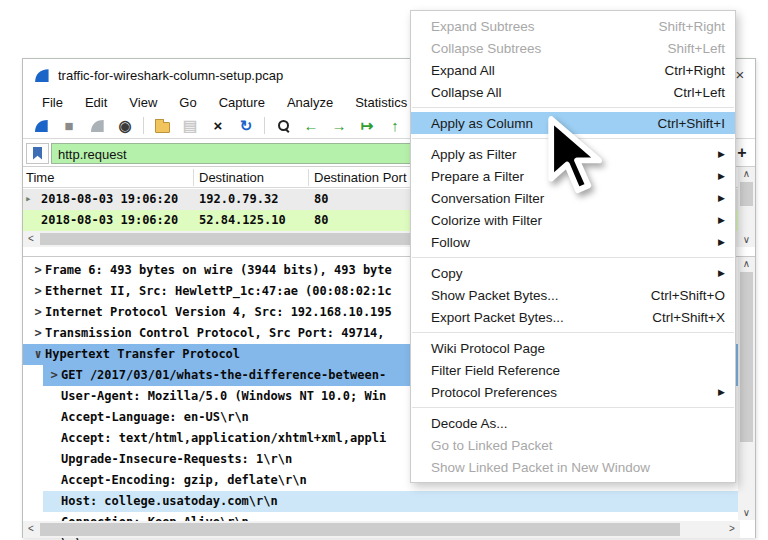 The image size is (768, 540). I want to click on menu-item-shortcut: Ctrl+Shift+I, so click(691, 124).